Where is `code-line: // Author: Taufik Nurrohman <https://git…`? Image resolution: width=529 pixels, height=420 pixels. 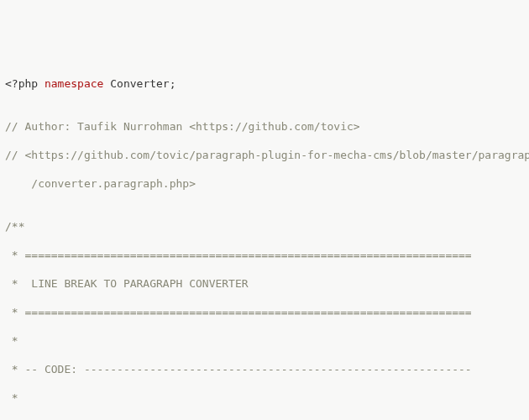
code-line: // Author: Taufik Nurrohman <https://git… is located at coordinates (264, 126).